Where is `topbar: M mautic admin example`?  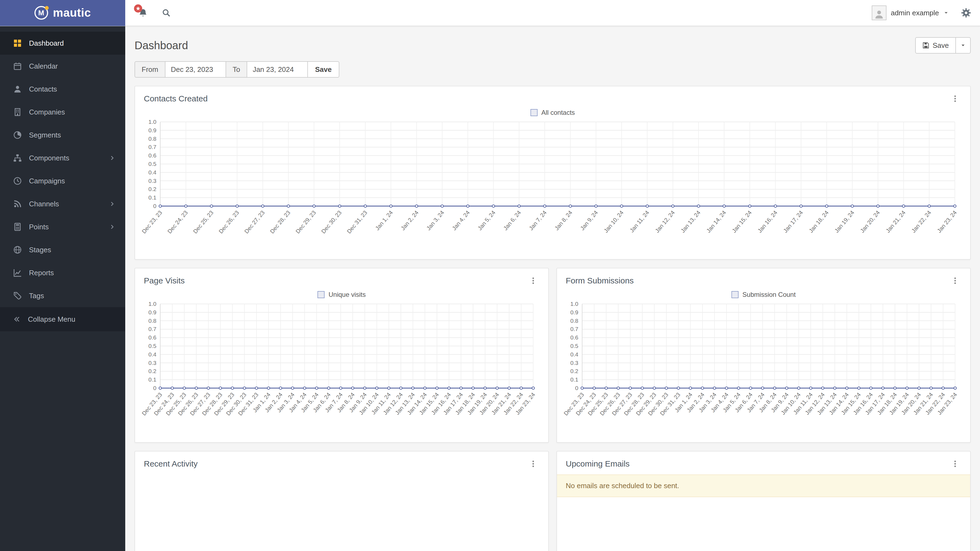
topbar: M mautic admin example is located at coordinates (490, 13).